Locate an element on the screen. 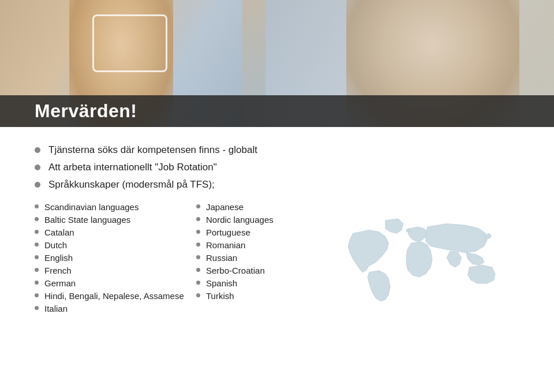 The image size is (554, 392). lang-text-italian: Italian is located at coordinates (56, 308).